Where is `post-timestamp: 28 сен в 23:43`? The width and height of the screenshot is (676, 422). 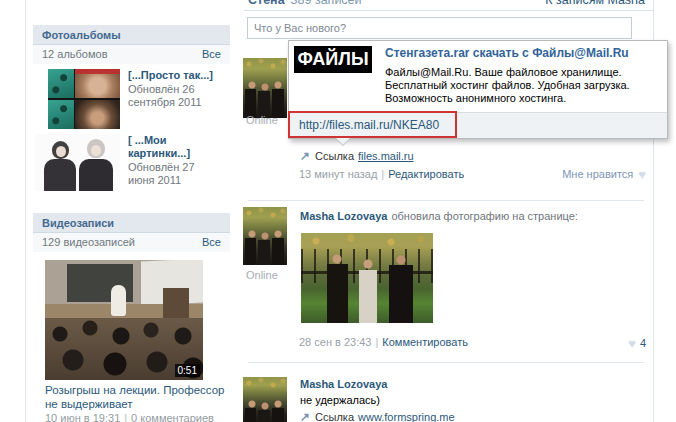
post-timestamp: 28 сен в 23:43 is located at coordinates (335, 342).